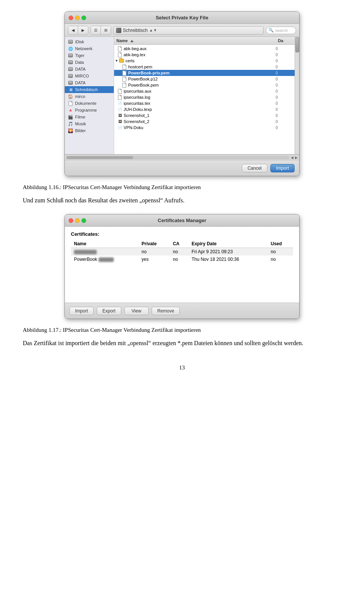  Describe the element at coordinates (228, 259) in the screenshot. I see `row2-expiry: Thu Nov 18 2021 00:36` at that location.